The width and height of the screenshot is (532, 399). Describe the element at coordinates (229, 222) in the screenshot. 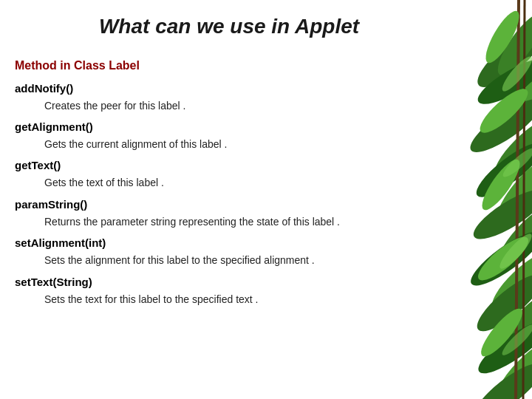

I see `method-description: Returns the parameter string representin…` at that location.